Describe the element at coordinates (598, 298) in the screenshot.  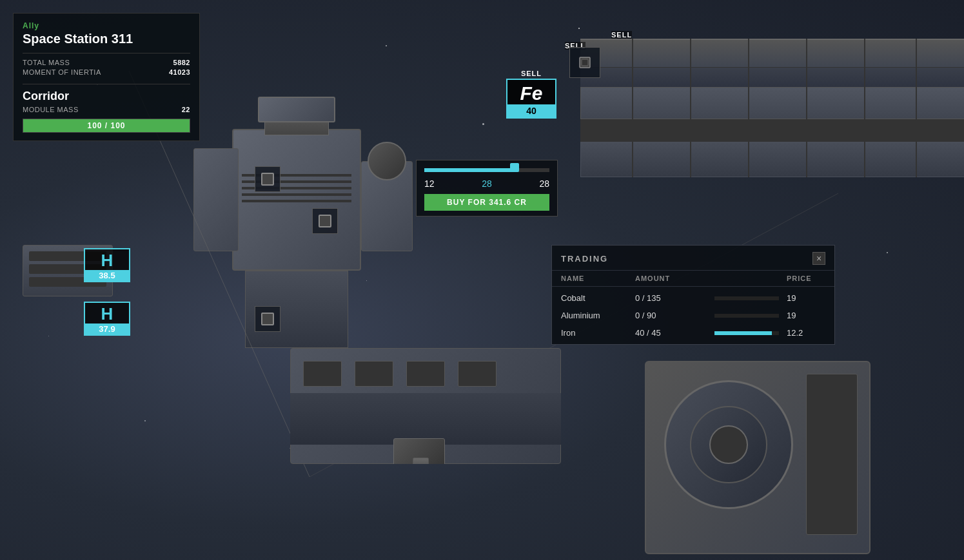
I see `cobalt-name: Cobalt` at that location.